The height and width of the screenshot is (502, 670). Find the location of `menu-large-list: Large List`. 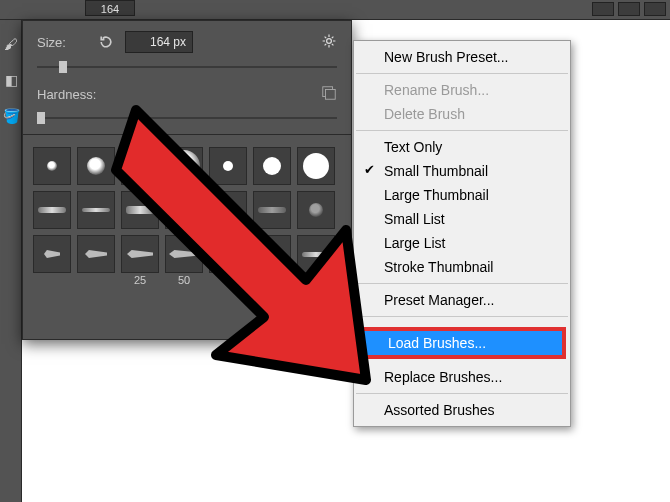

menu-large-list: Large List is located at coordinates (462, 243).